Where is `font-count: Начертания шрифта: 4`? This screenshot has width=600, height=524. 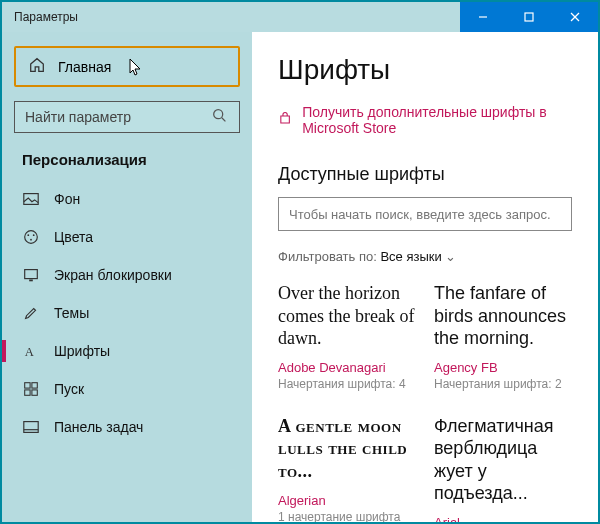 font-count: Начертания шрифта: 4 is located at coordinates (347, 385).